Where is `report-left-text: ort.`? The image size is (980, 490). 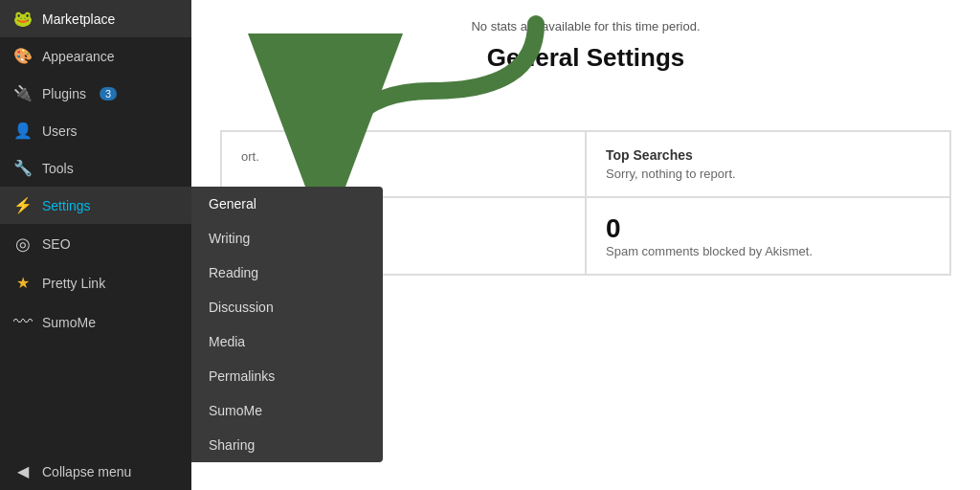 report-left-text: ort. is located at coordinates (251, 157).